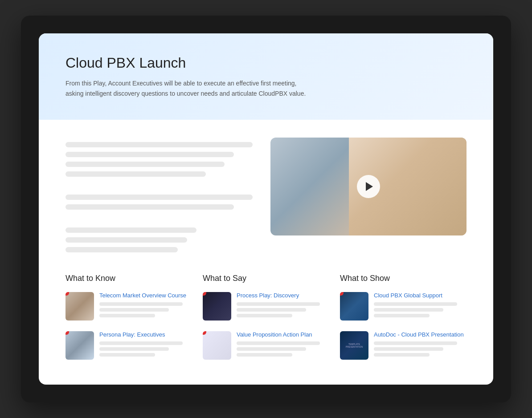 Image resolution: width=532 pixels, height=418 pixels. Describe the element at coordinates (146, 345) in the screenshot. I see `know-info-2: Persona Play: Executives` at that location.